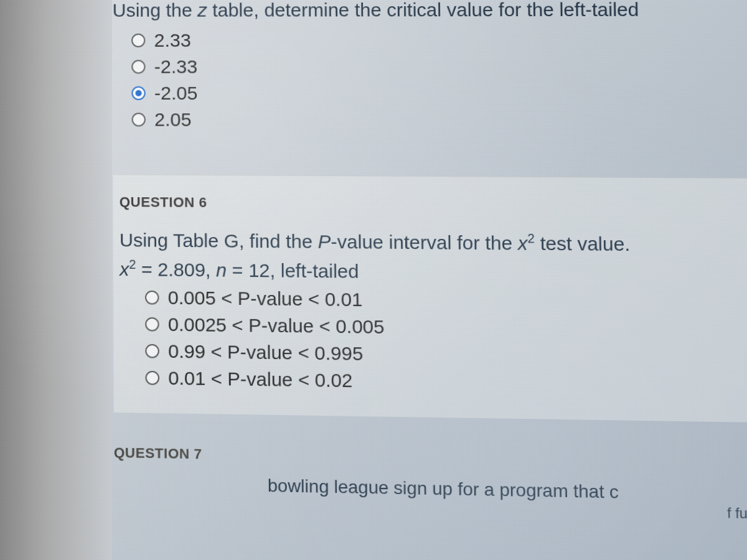  What do you see at coordinates (430, 11) in the screenshot?
I see `q5-prompt: Using the z table, determine the critica…` at bounding box center [430, 11].